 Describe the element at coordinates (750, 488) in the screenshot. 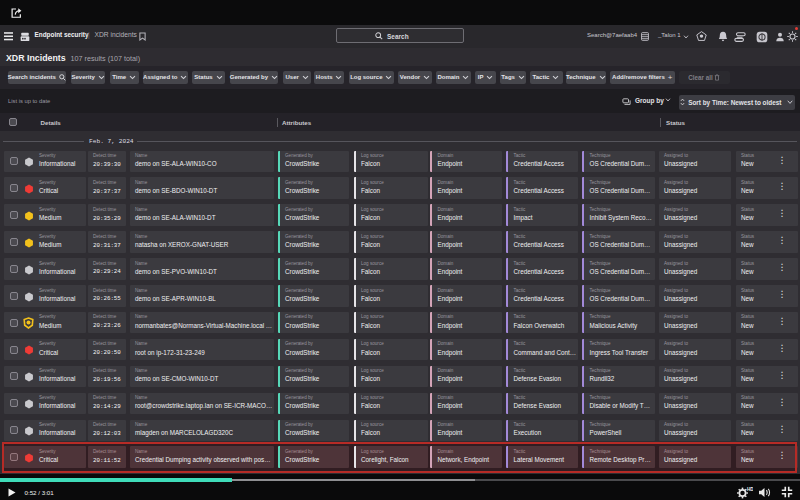

I see `svg-text: HD` at that location.